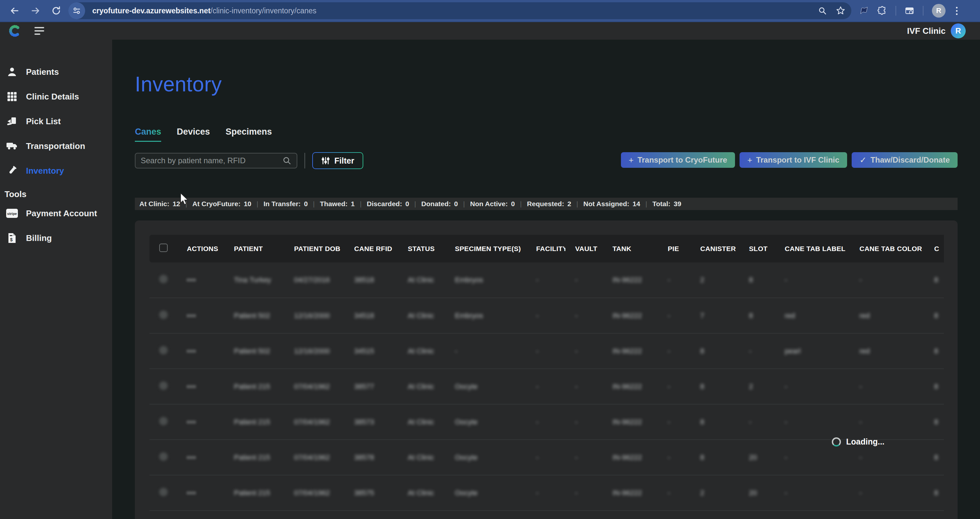 This screenshot has height=519, width=980. Describe the element at coordinates (56, 213) in the screenshot. I see `sidebar-item-payment-account: stripe Payment Account` at that location.